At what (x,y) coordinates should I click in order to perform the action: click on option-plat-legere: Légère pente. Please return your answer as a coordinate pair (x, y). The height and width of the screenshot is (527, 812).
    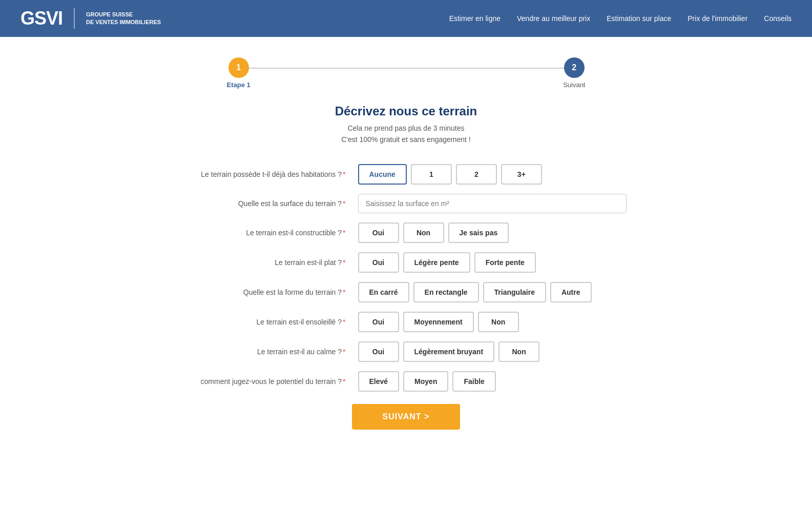
    Looking at the image, I should click on (436, 262).